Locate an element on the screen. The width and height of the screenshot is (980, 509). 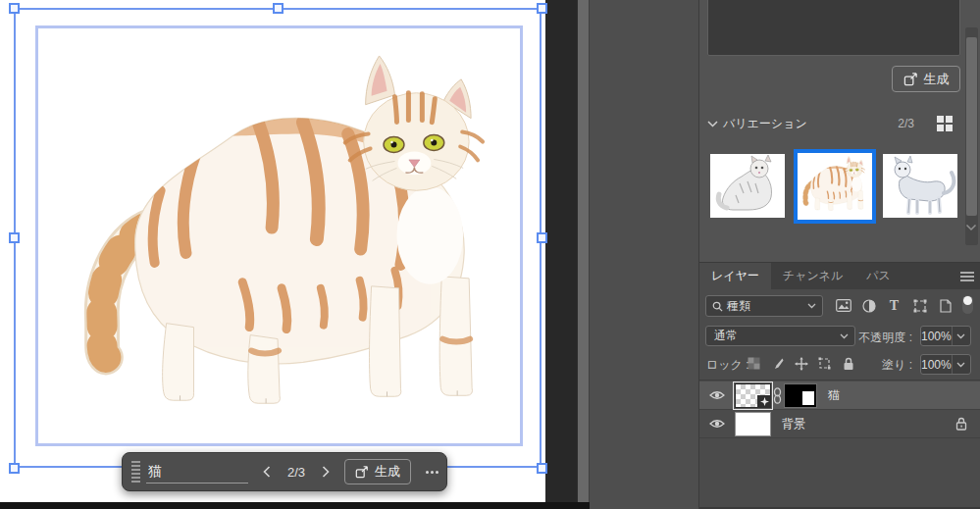
taskbar-drag-handle is located at coordinates (135, 472).